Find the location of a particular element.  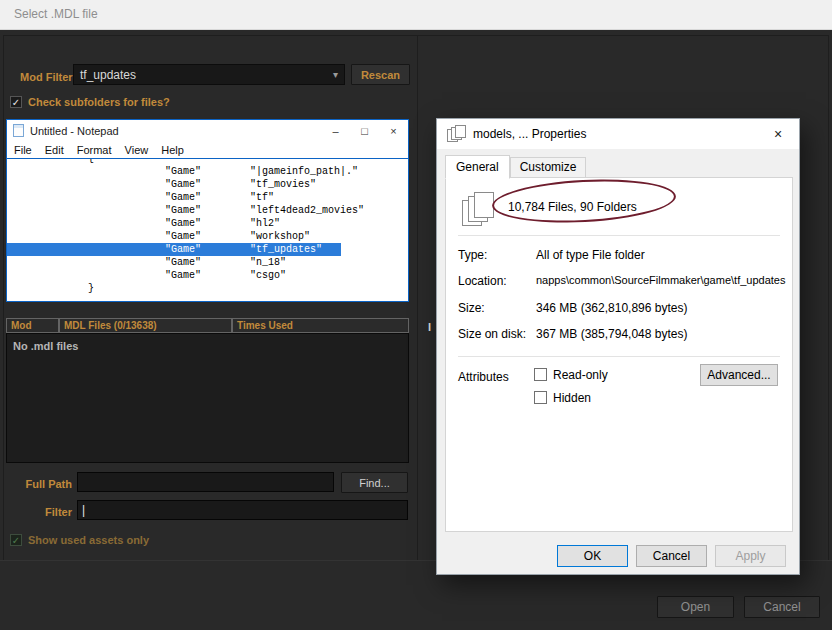

notepad-titlebar: Untitled - Notepad – □ × is located at coordinates (208, 130).